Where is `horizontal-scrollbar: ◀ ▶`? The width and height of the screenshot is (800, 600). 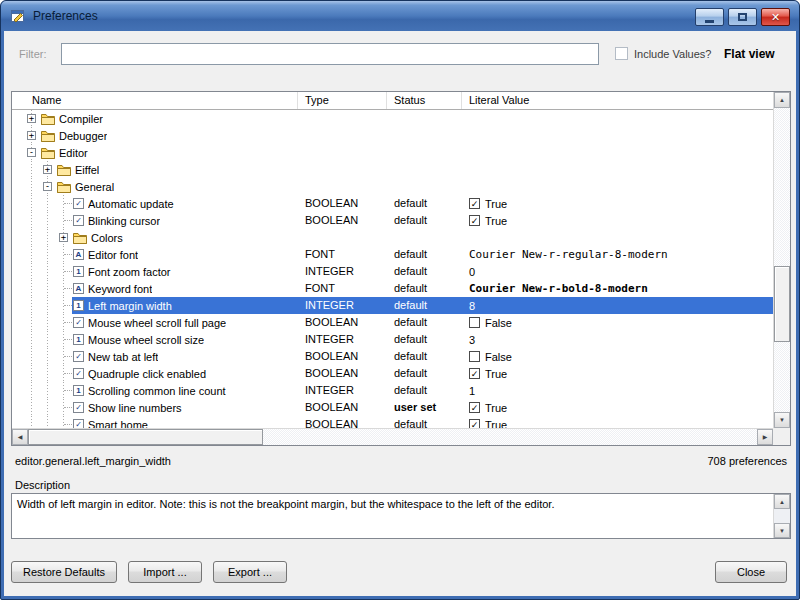 horizontal-scrollbar: ◀ ▶ is located at coordinates (392, 436).